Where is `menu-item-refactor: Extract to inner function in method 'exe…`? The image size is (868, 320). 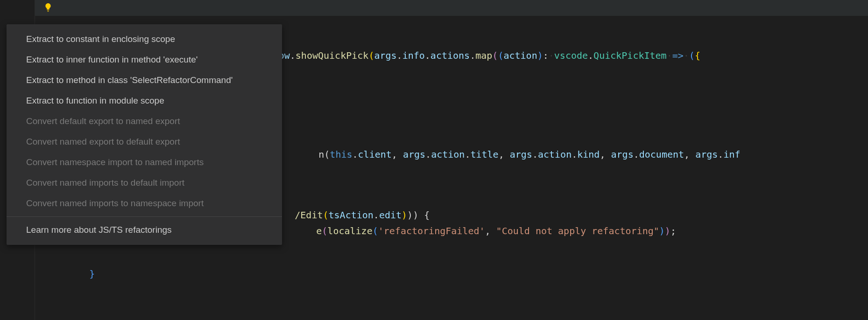
menu-item-refactor: Extract to inner function in method 'exe… is located at coordinates (144, 60).